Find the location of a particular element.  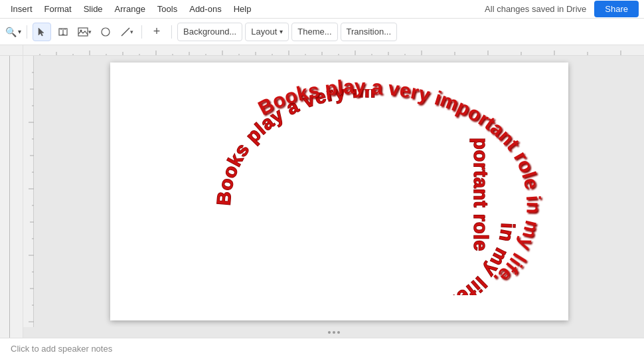

image-tool-button: ▾ is located at coordinates (84, 32).